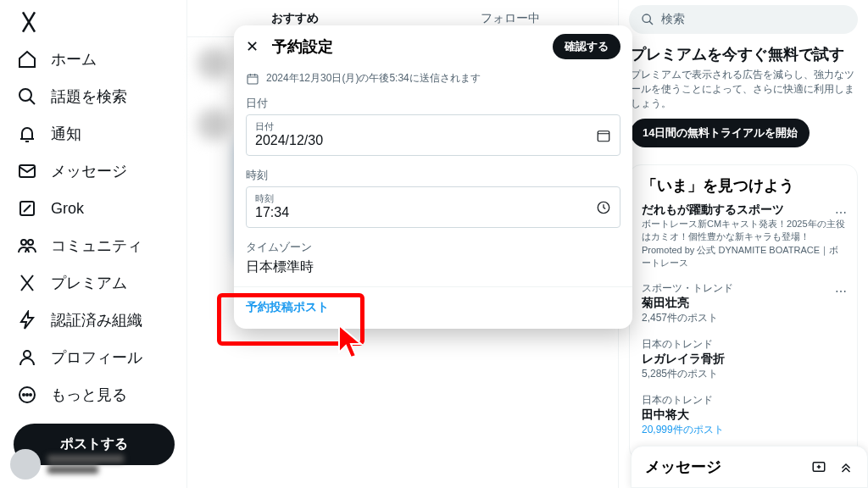 This screenshot has width=868, height=488. I want to click on calendar-icon, so click(604, 136).